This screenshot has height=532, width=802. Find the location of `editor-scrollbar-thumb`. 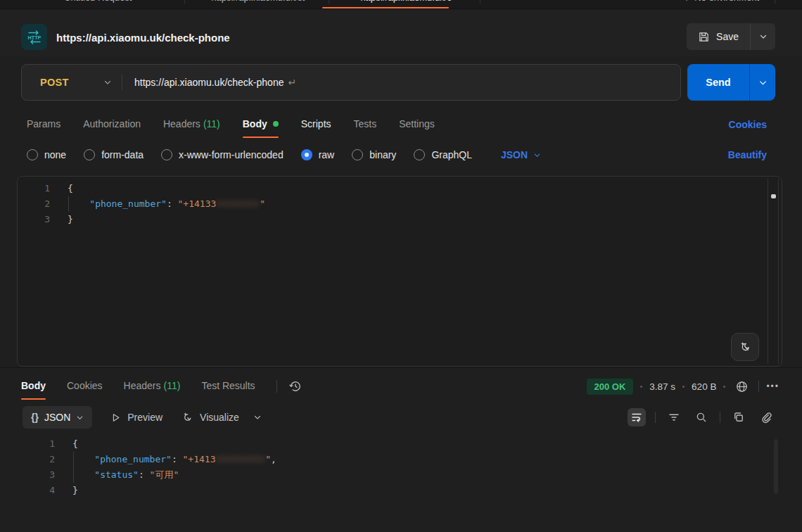

editor-scrollbar-thumb is located at coordinates (774, 196).